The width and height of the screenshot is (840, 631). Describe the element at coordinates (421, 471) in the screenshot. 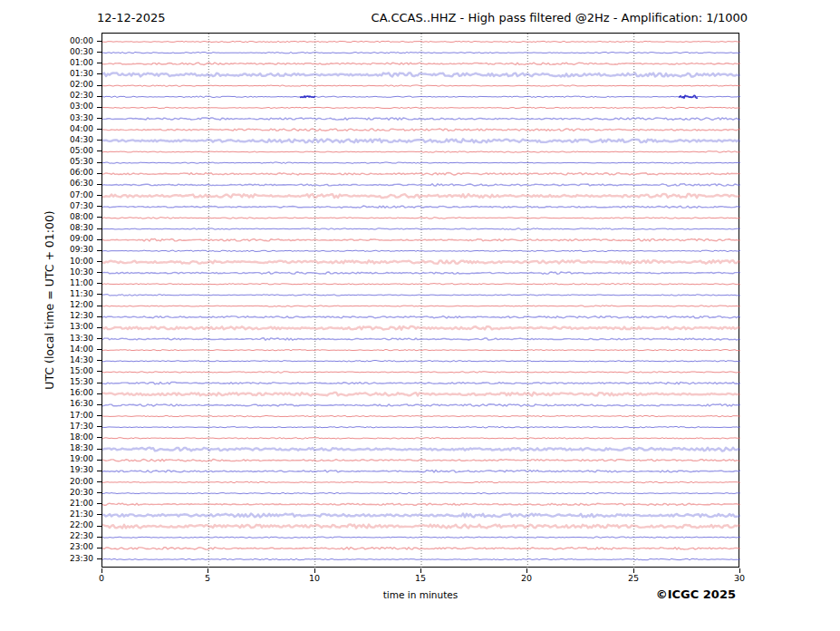

I see `seismogram-trace-1930` at that location.